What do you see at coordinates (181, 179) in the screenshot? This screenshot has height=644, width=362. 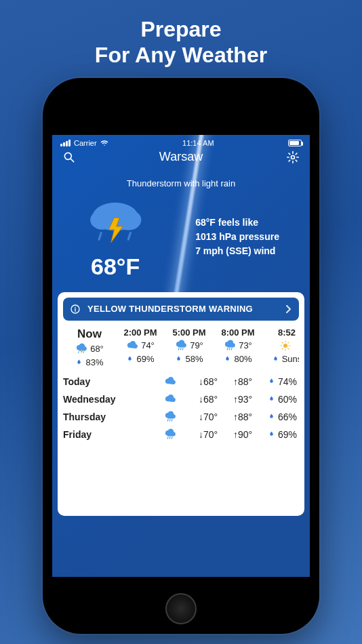 I see `condition-text: Thunderstorm with light rain` at bounding box center [181, 179].